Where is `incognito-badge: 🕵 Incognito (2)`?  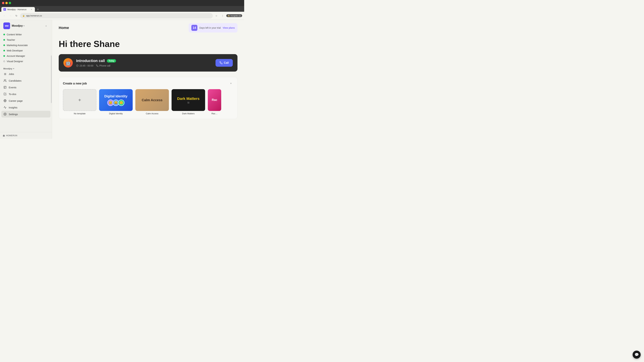 incognito-badge: 🕵 Incognito (2) is located at coordinates (234, 15).